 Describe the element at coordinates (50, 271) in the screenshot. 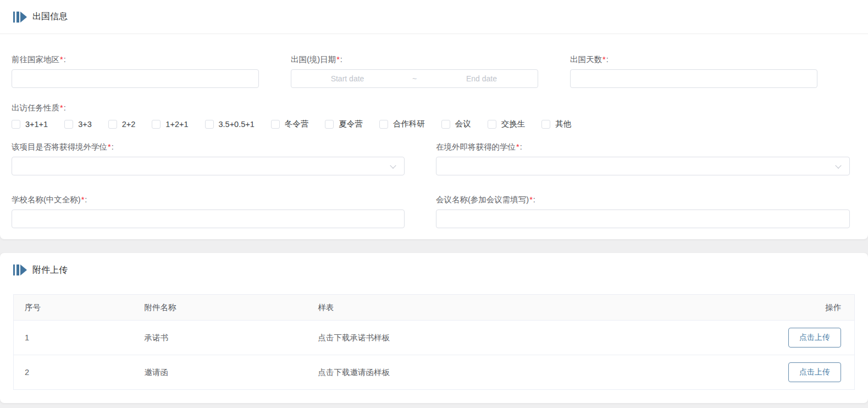

I see `attachments-title: 附件上传` at that location.